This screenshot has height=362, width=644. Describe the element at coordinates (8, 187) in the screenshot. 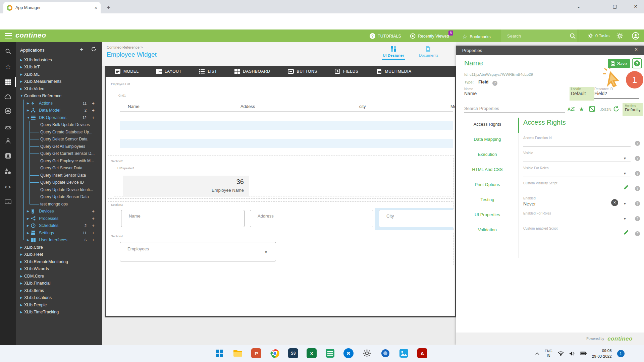

I see `rail-code-icon: <>` at that location.